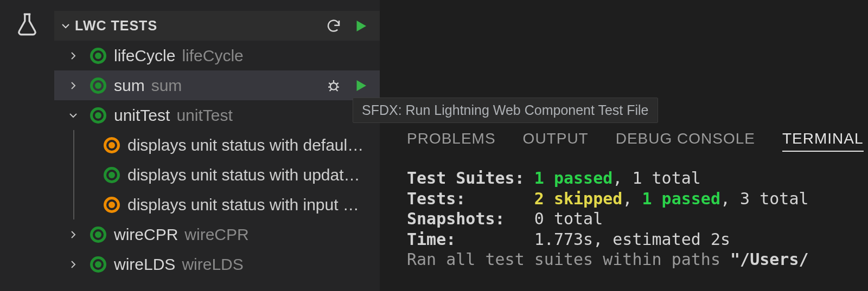 The height and width of the screenshot is (291, 868). Describe the element at coordinates (217, 86) in the screenshot. I see `test-suite-sum: sum sum` at that location.